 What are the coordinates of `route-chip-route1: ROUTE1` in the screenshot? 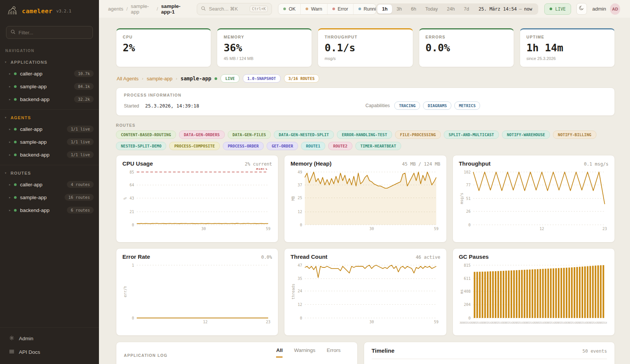 It's located at (313, 146).